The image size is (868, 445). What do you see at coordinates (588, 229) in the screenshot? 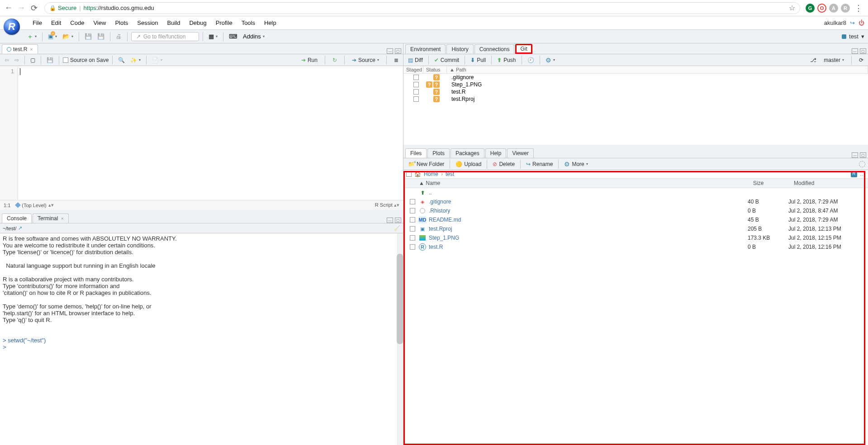
I see `file-name: test.Rproj` at bounding box center [588, 229].